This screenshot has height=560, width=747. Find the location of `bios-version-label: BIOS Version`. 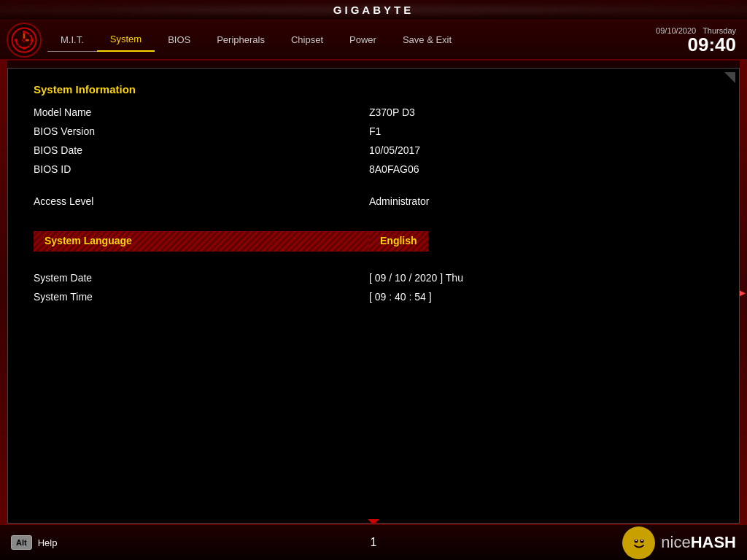

bios-version-label: BIOS Version is located at coordinates (201, 131).